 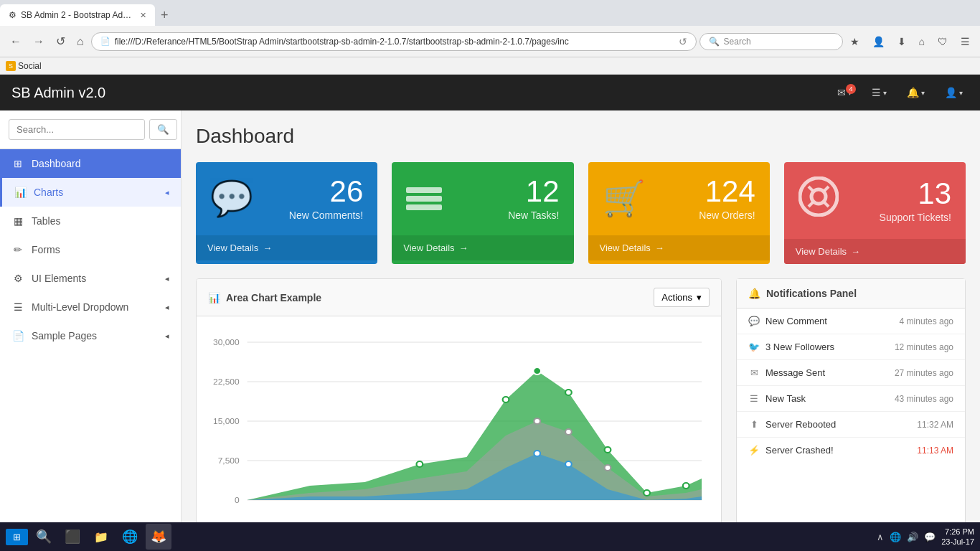 What do you see at coordinates (915, 217) in the screenshot?
I see `support-label: Support Tickets!` at bounding box center [915, 217].